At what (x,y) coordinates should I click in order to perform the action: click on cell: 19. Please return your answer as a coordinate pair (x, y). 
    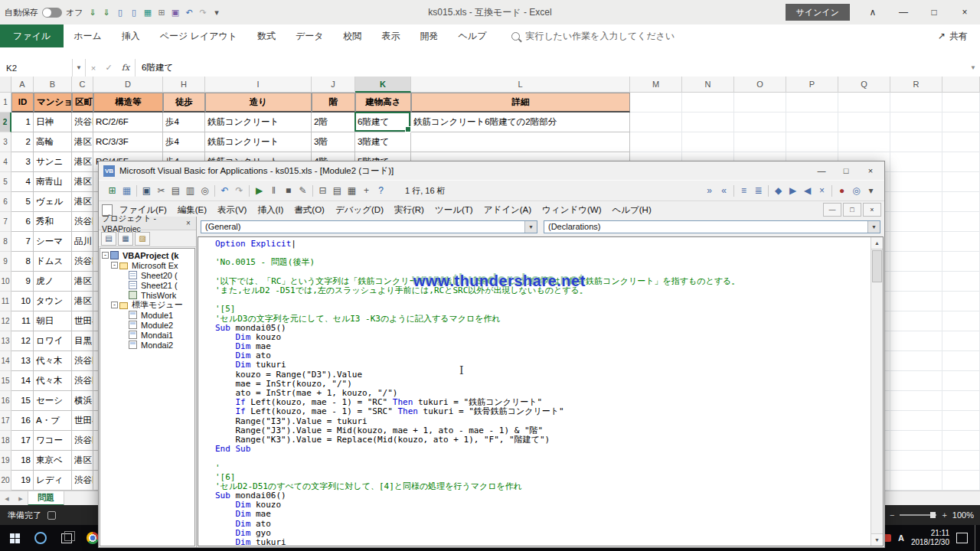
    Looking at the image, I should click on (23, 481).